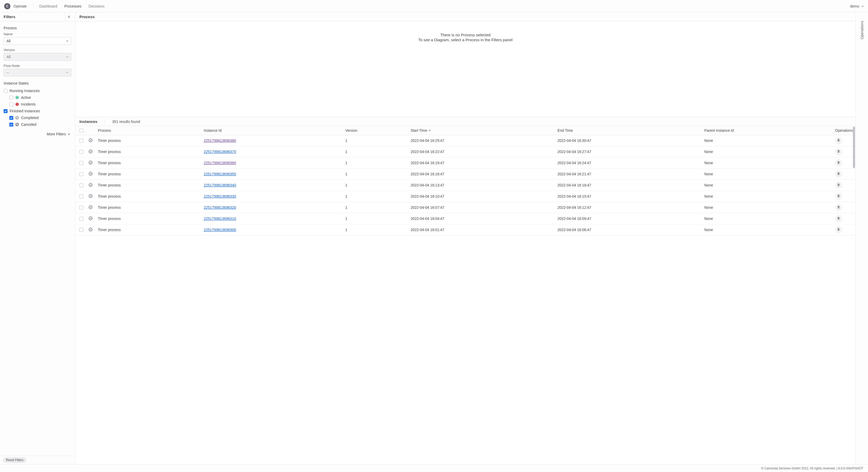 The image size is (868, 472). I want to click on footer: © Camunda Services GmbH 2022. All rights…, so click(434, 468).